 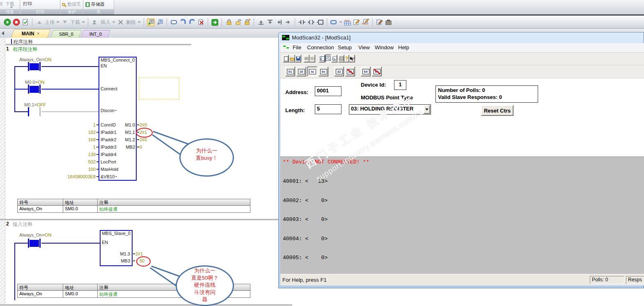 What do you see at coordinates (316, 38) in the screenshot?
I see `modscan-titlebar: ModScan32 - [ModSca1]` at bounding box center [316, 38].